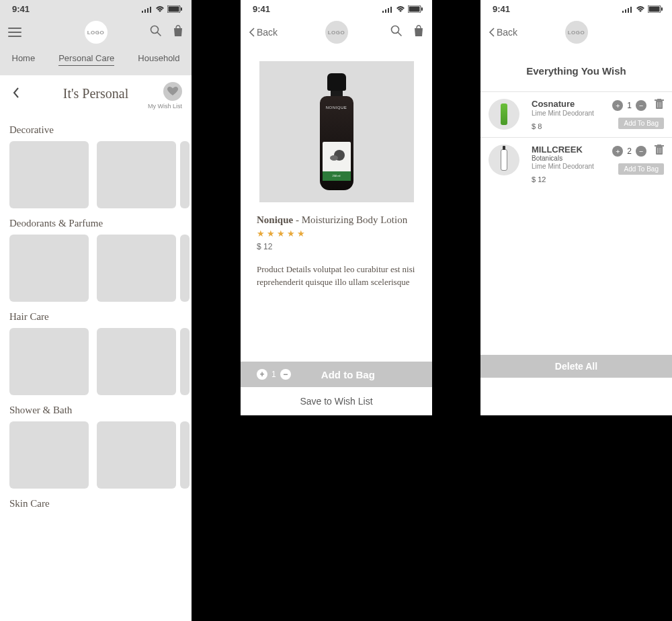 The width and height of the screenshot is (672, 621). I want to click on quantity-stepper: + 1 −, so click(638, 106).